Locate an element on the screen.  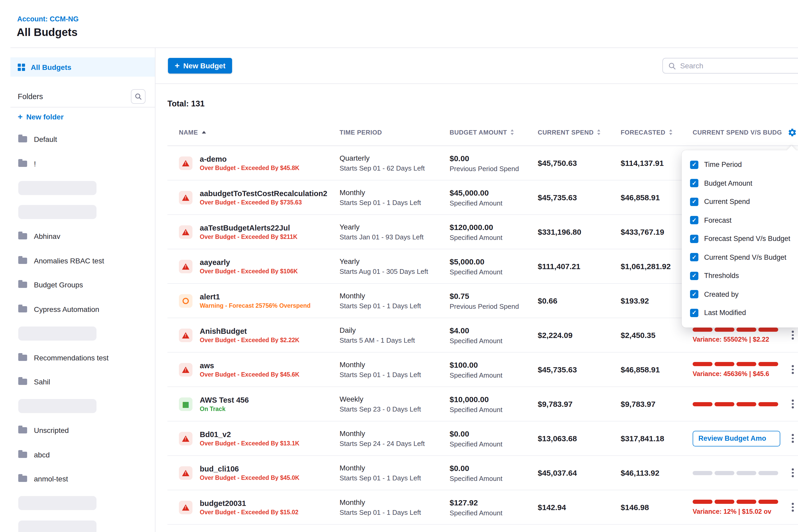
table-row: bud_cli106Over Budget - Exceeded By $45.… is located at coordinates (482, 473).